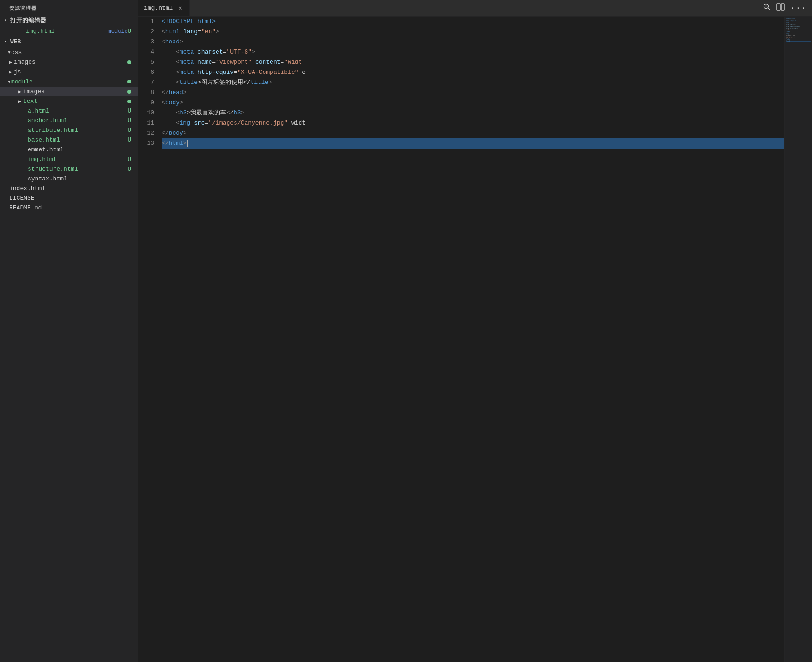 This screenshot has width=812, height=662. What do you see at coordinates (150, 113) in the screenshot?
I see `line-number-10: 10` at bounding box center [150, 113].